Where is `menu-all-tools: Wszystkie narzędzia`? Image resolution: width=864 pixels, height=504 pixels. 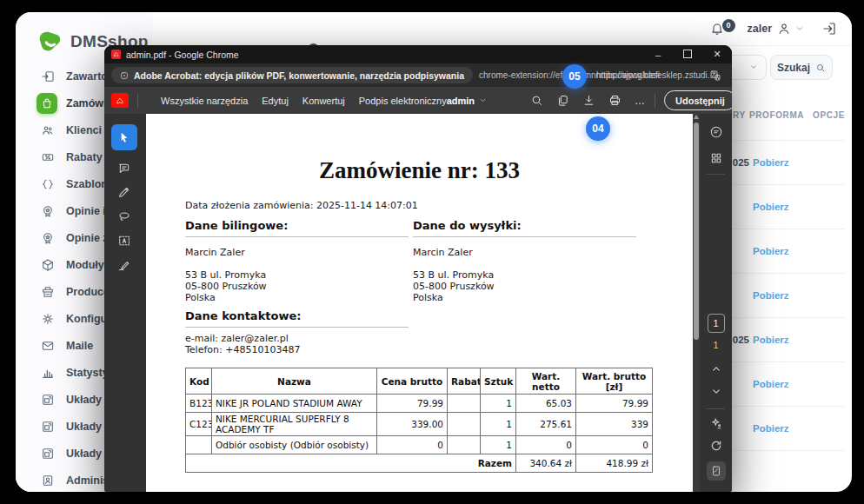
menu-all-tools: Wszystkie narzędzia is located at coordinates (204, 101).